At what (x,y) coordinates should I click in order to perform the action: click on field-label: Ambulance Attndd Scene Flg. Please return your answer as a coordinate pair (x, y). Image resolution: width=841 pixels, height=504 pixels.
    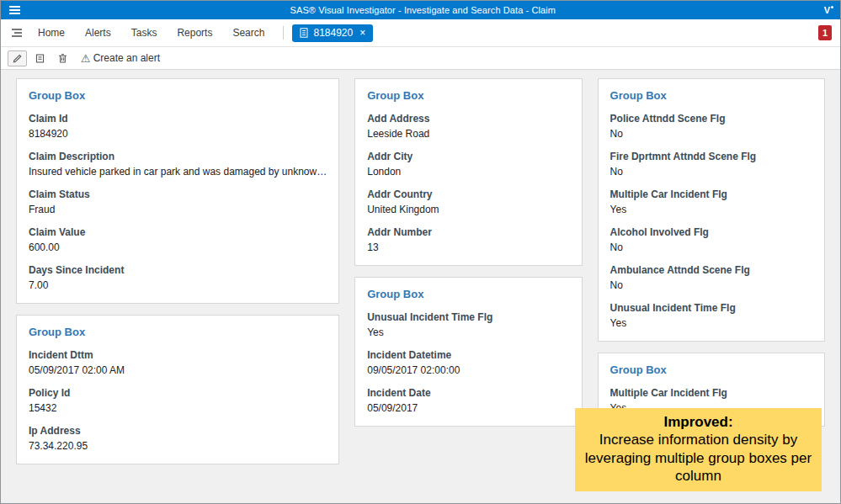
    Looking at the image, I should click on (711, 270).